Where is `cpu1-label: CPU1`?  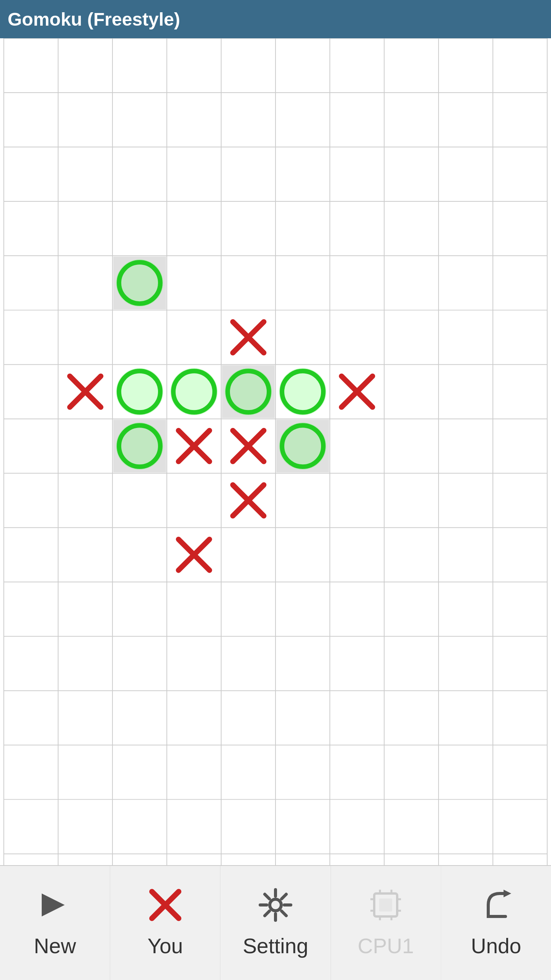
cpu1-label: CPU1 is located at coordinates (386, 946).